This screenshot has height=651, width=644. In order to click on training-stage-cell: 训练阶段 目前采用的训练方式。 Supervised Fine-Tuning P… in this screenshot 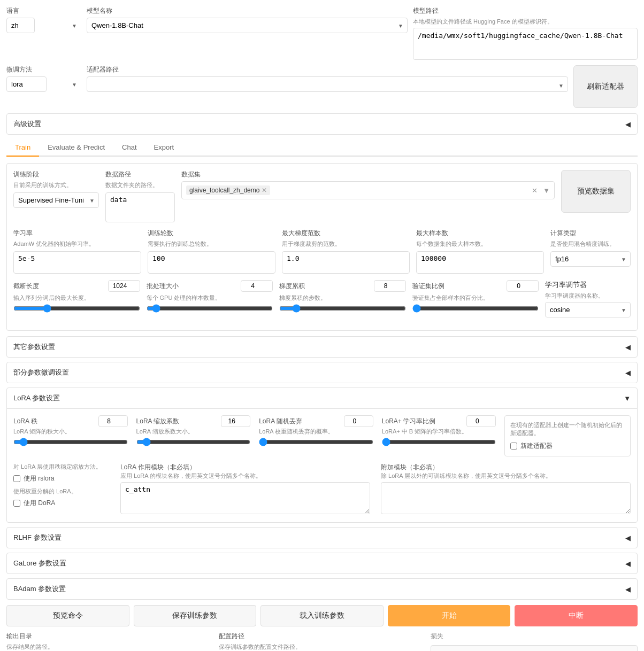, I will do `click(56, 189)`.